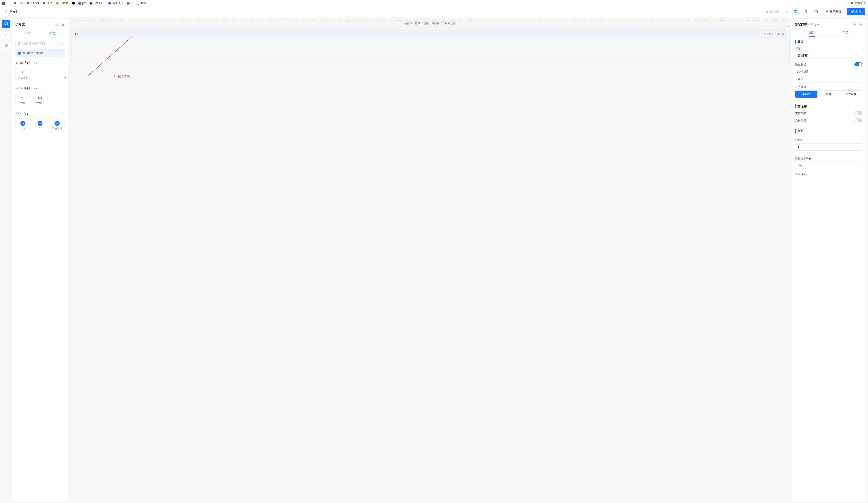 This screenshot has width=868, height=503. What do you see at coordinates (6, 46) in the screenshot?
I see `rail-compass-icon` at bounding box center [6, 46].